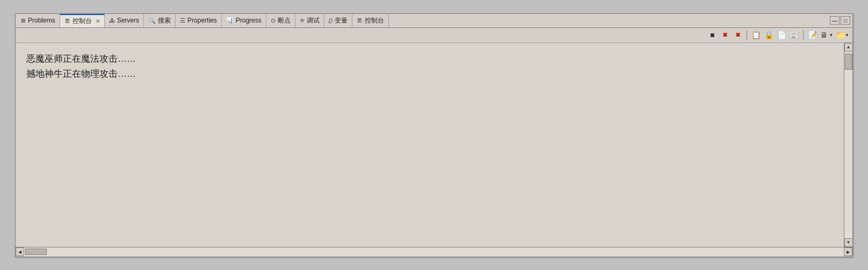  What do you see at coordinates (302, 20) in the screenshot?
I see `debug-icon: ✳` at bounding box center [302, 20].